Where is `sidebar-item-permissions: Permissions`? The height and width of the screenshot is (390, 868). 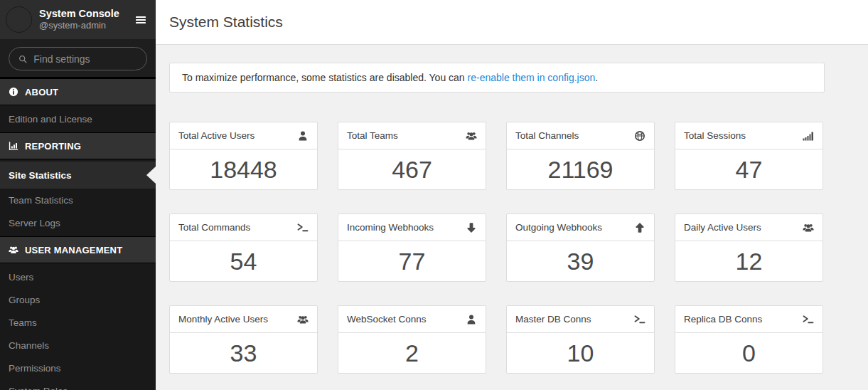 sidebar-item-permissions: Permissions is located at coordinates (78, 368).